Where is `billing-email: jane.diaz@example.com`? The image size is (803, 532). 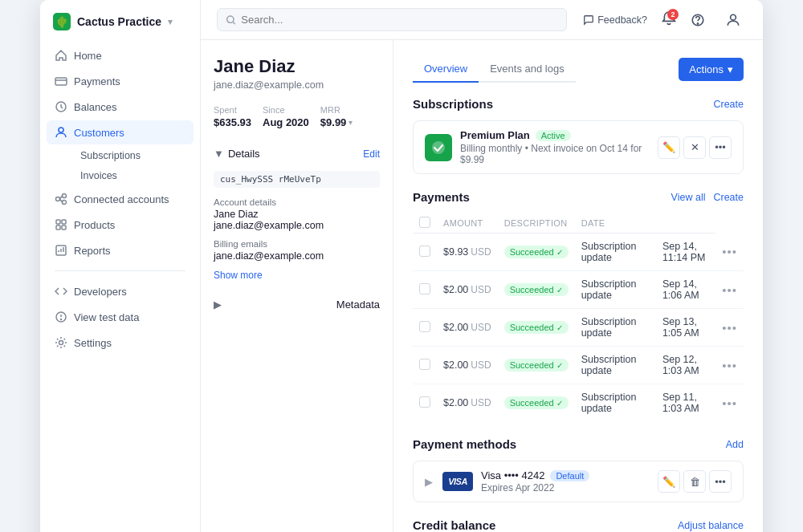
billing-email: jane.diaz@example.com is located at coordinates (297, 256).